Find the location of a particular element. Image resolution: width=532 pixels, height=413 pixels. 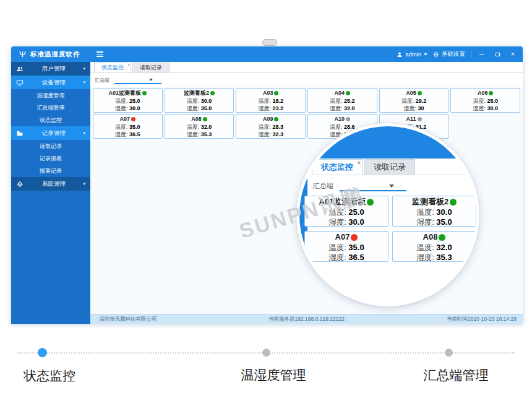

user-name: admin is located at coordinates (413, 54).